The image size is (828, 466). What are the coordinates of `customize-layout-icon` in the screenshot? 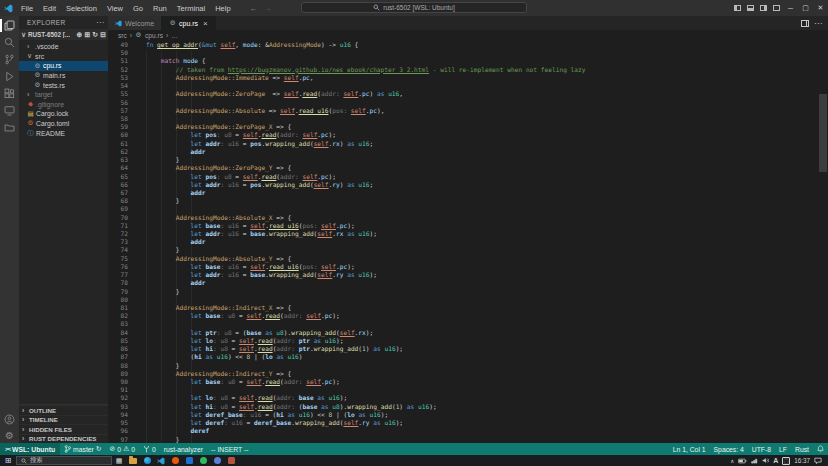 It's located at (776, 8).